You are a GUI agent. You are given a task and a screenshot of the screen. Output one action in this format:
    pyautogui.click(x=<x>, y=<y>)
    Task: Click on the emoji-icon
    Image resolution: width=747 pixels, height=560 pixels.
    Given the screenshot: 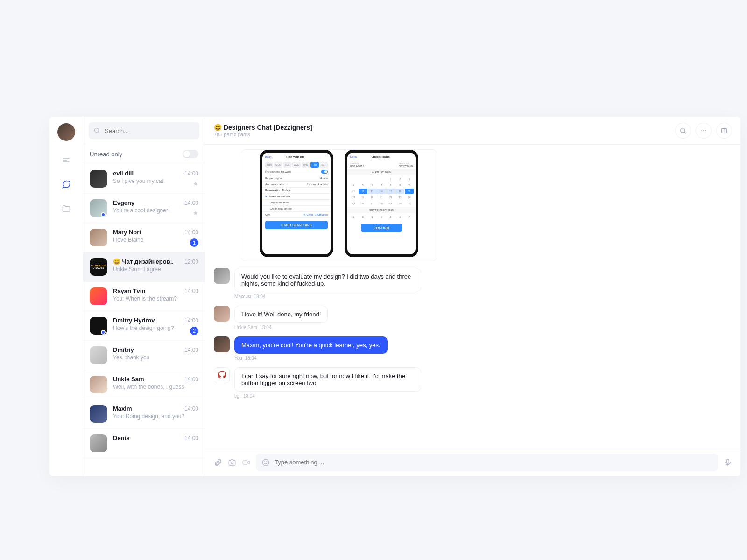 What is the action you would take?
    pyautogui.click(x=266, y=462)
    